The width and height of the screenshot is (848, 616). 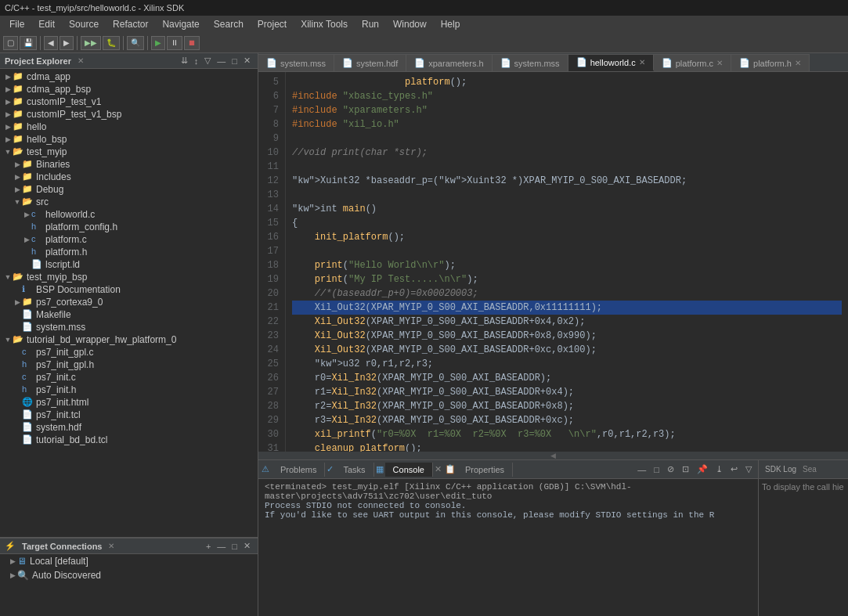 I want to click on console-word-wrap-btn: ↩, so click(x=734, y=470).